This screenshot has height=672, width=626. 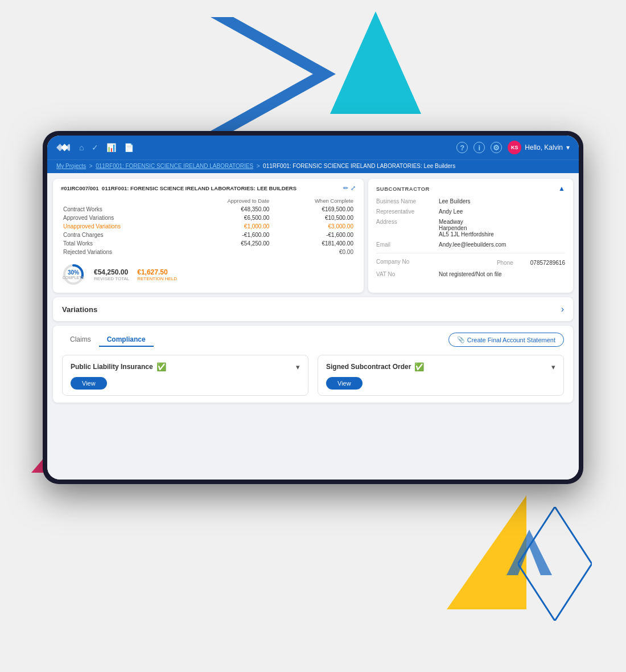 What do you see at coordinates (502, 202) in the screenshot?
I see `business-name-value: Lee Builders` at bounding box center [502, 202].